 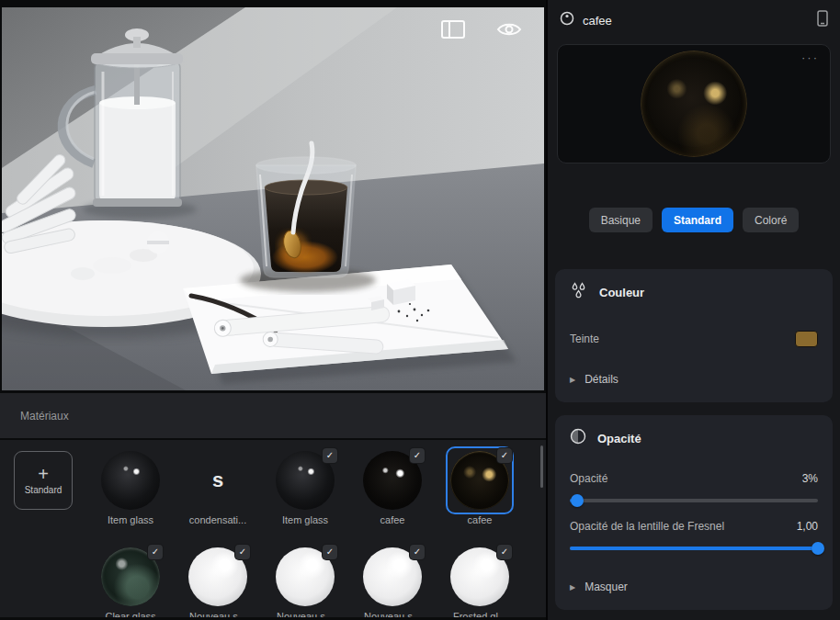 I want to click on material-sphere, so click(x=131, y=480).